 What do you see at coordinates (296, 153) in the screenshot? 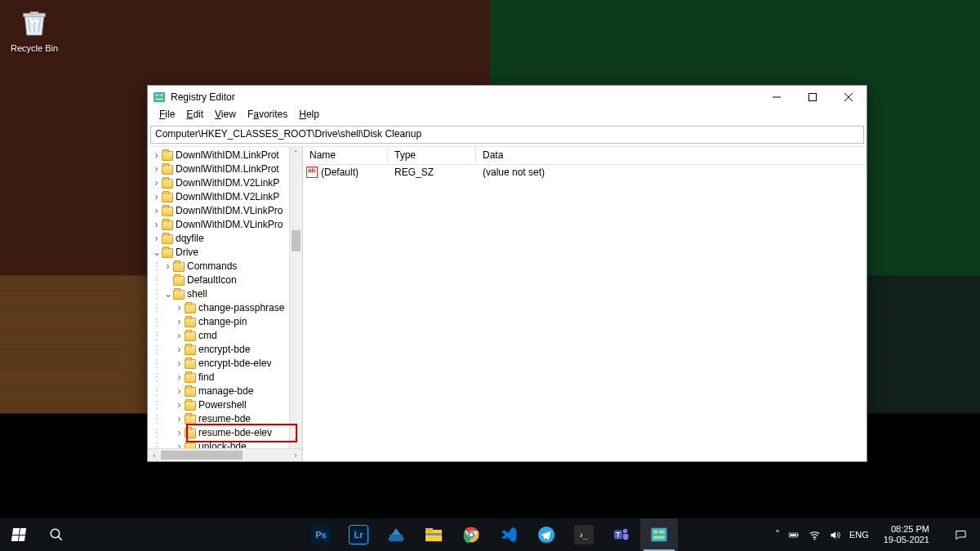
I see `scroll-up-icon: ˄` at bounding box center [296, 153].